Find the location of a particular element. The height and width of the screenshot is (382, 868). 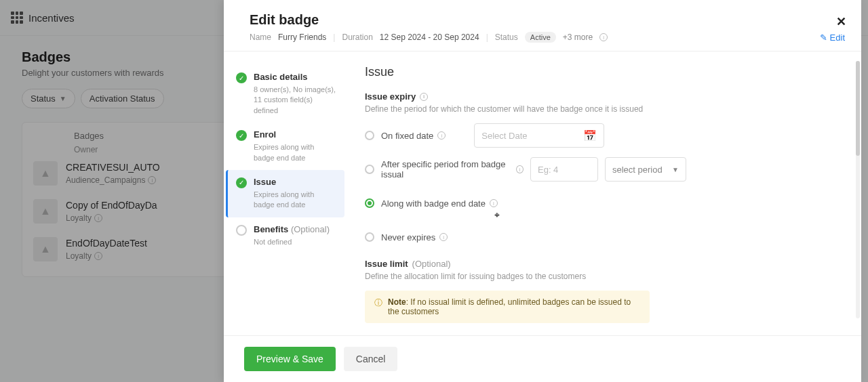

empty-check-icon is located at coordinates (241, 230).